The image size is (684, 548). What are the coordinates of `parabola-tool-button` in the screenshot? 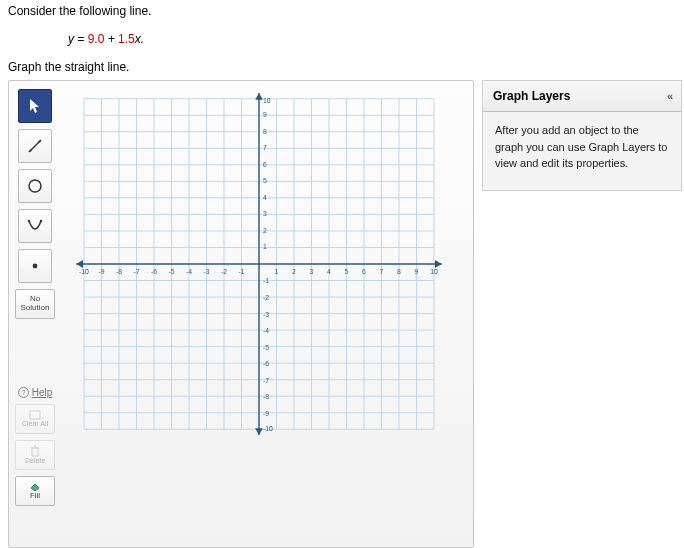 It's located at (35, 226).